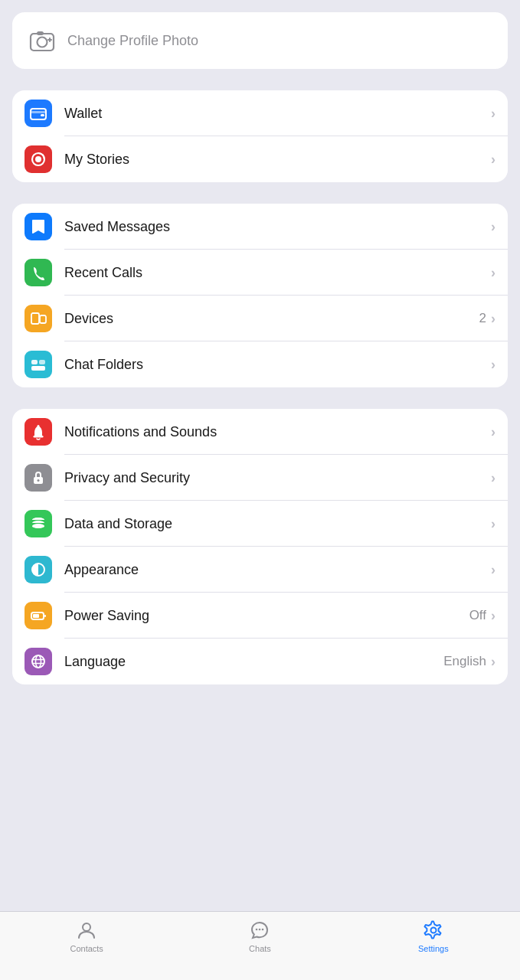 This screenshot has height=980, width=520. Describe the element at coordinates (260, 949) in the screenshot. I see `chats-tab-label: Chats` at that location.